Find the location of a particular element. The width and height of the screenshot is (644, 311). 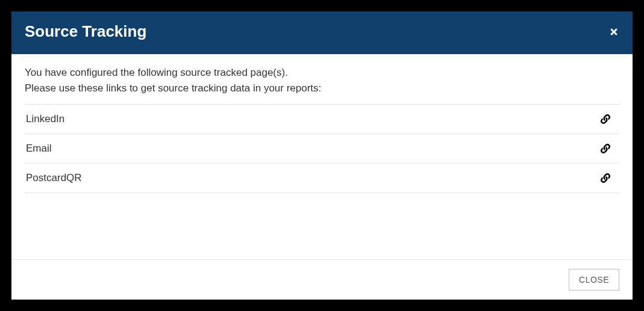

close-button: CLOSE is located at coordinates (594, 280).